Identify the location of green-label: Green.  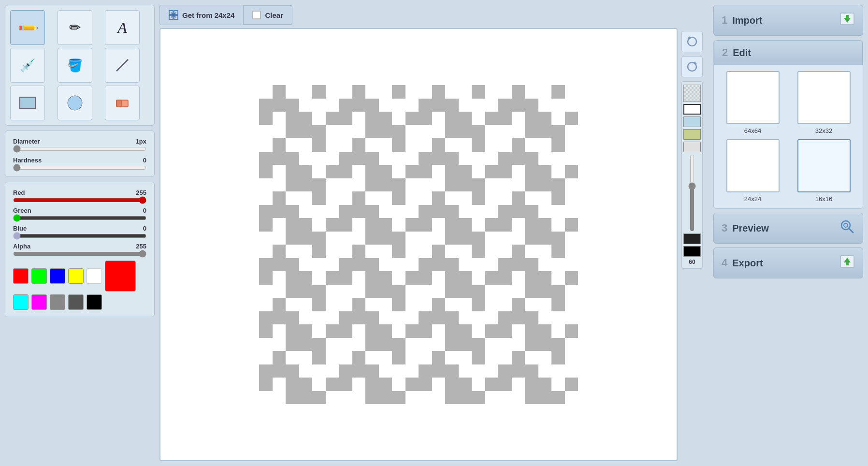
(22, 211).